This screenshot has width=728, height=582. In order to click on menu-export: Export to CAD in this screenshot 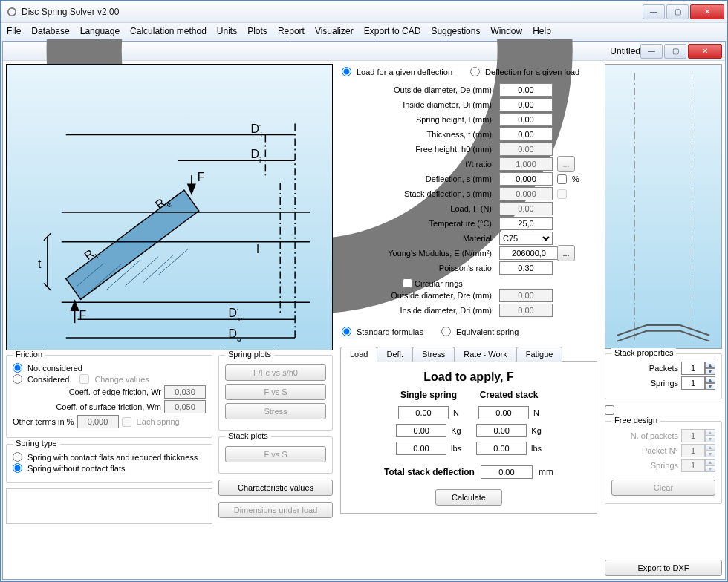, I will do `click(392, 31)`.